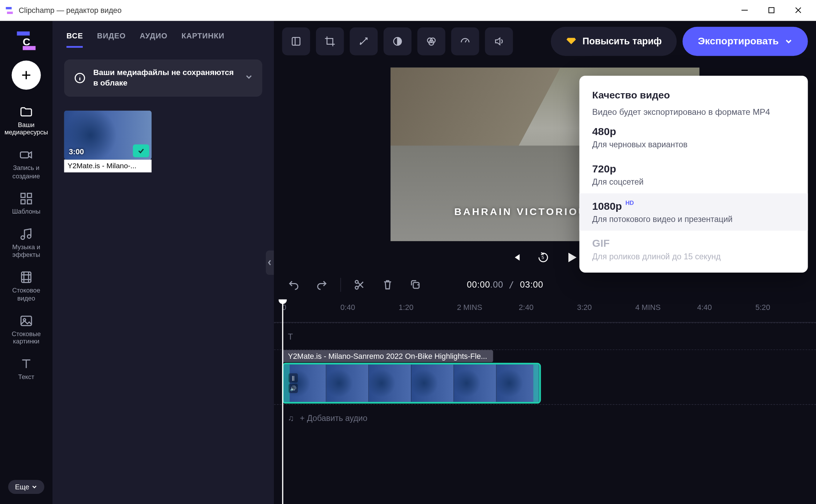  Describe the element at coordinates (26, 251) in the screenshot. I see `sidebar-item-label: Музыка и эффекты` at that location.